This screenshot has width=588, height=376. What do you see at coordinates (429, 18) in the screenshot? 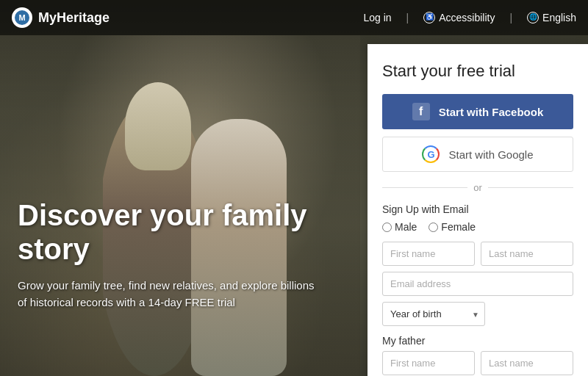
I see `accessibility-icon: ♿` at bounding box center [429, 18].